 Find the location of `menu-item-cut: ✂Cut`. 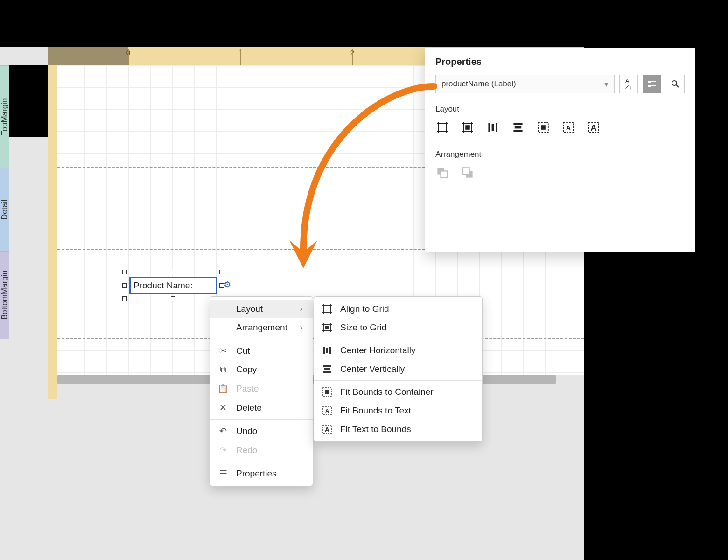

menu-item-cut: ✂Cut is located at coordinates (261, 351).